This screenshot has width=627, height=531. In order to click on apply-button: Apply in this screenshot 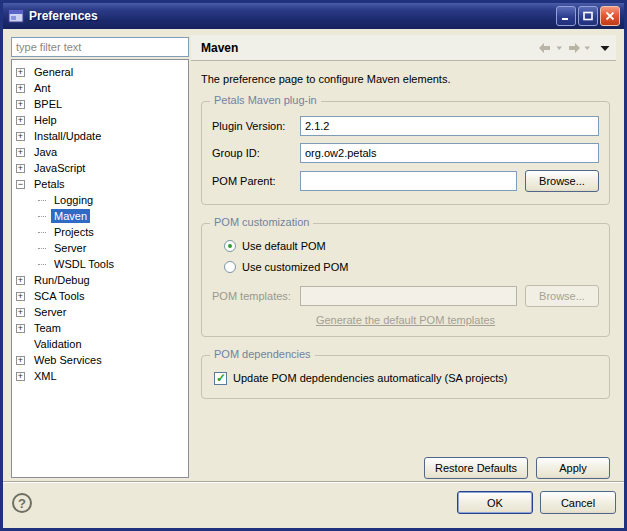, I will do `click(573, 468)`.